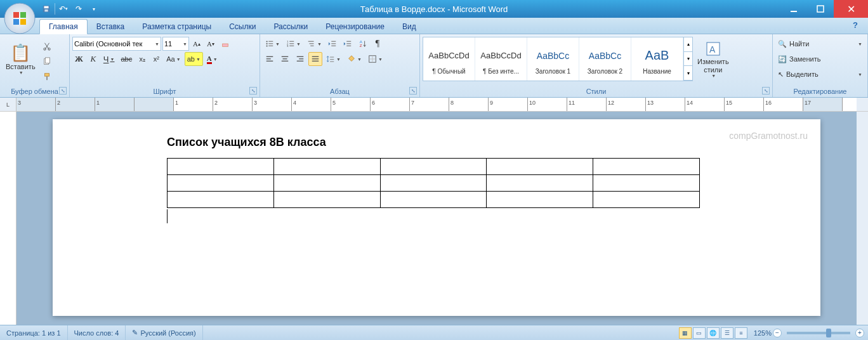 Image resolution: width=868 pixels, height=340 pixels. Describe the element at coordinates (688, 60) in the screenshot. I see `gallery-down-icon: ▾` at that location.